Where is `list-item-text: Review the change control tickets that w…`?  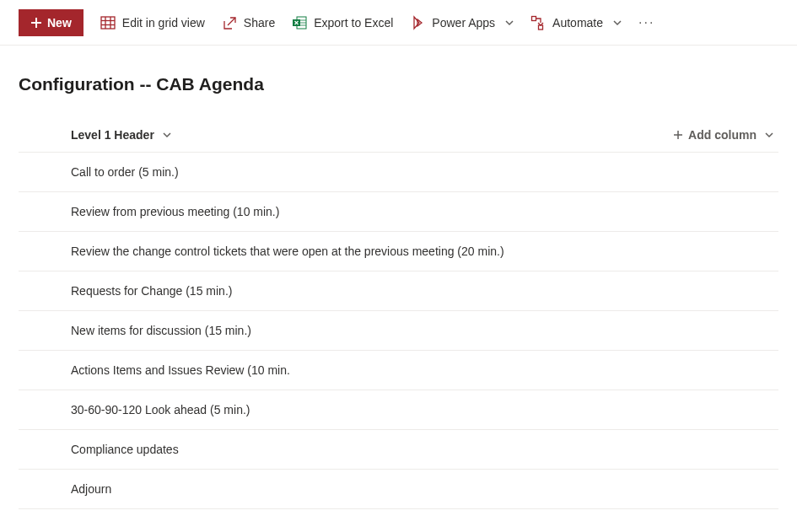
list-item-text: Review the change control tickets that w… is located at coordinates (288, 251).